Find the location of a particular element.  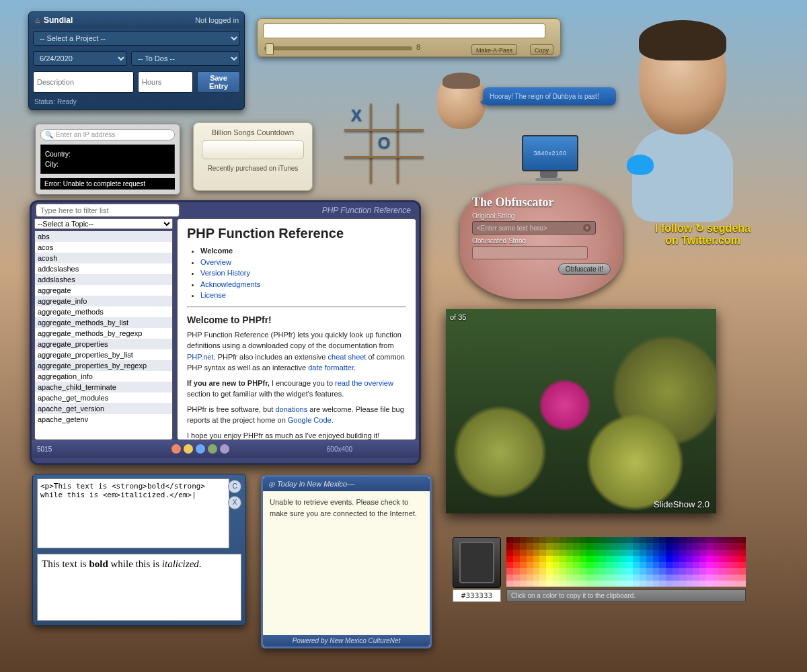

hours-input is located at coordinates (165, 82).